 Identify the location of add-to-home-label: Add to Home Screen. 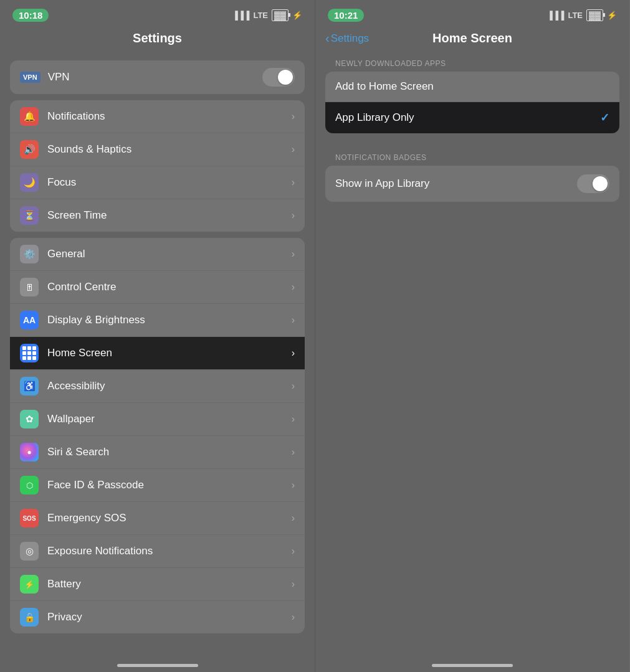
(384, 87).